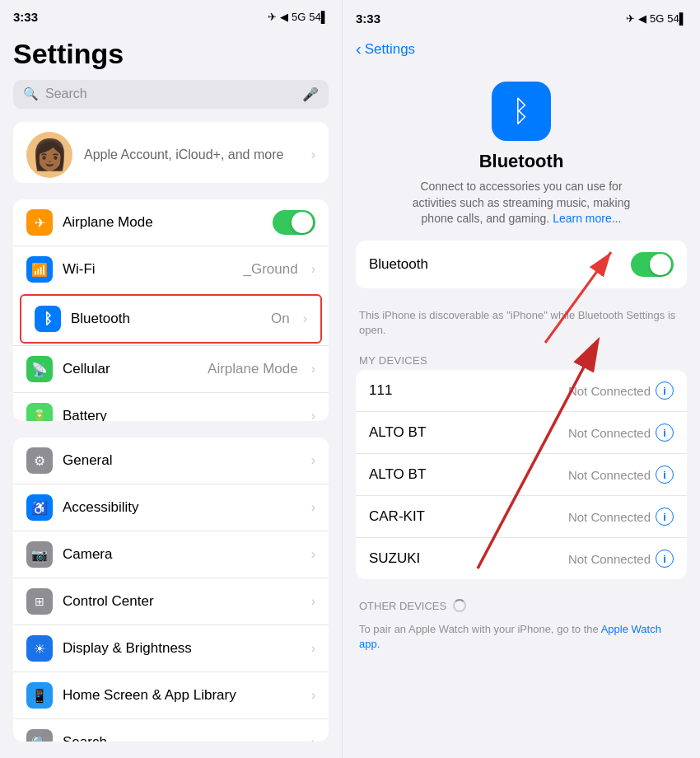 Image resolution: width=700 pixels, height=758 pixels. What do you see at coordinates (40, 601) in the screenshot?
I see `control-center-icon-row: ⊞` at bounding box center [40, 601].